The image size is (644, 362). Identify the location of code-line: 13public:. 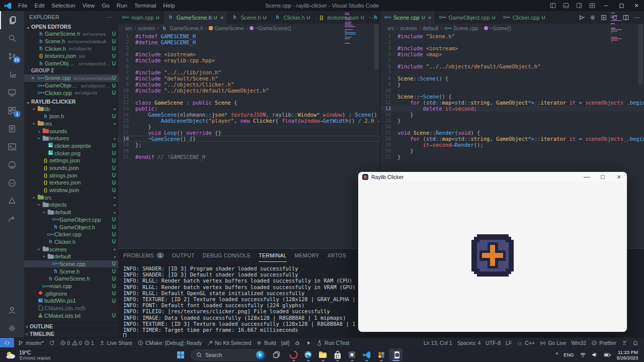
(249, 109).